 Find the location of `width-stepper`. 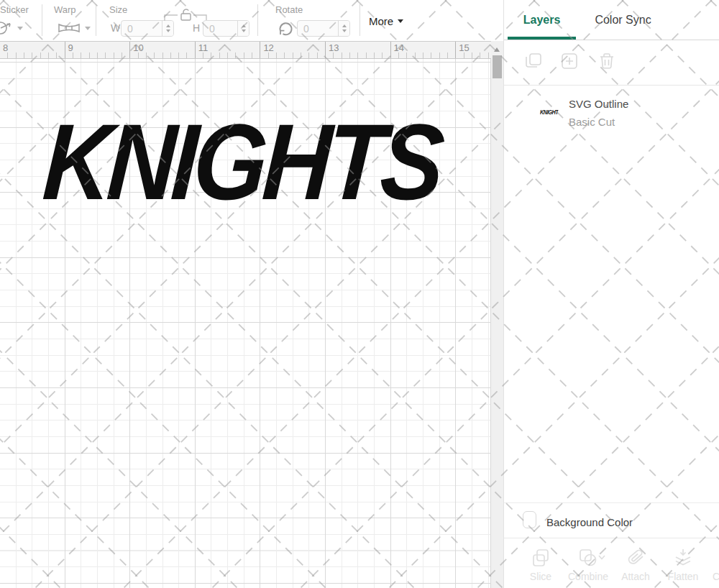

width-stepper is located at coordinates (168, 29).